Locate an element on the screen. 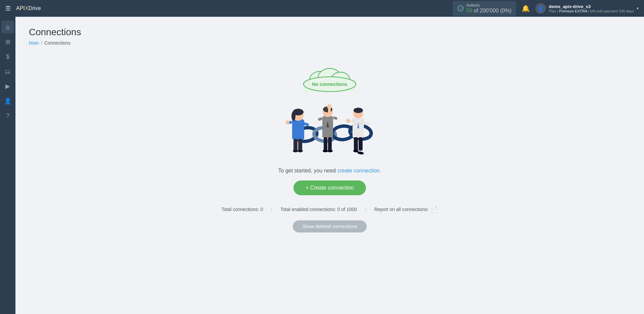 This screenshot has width=644, height=314. user-plan: Plan | Premium EXTRA | left until paymen… is located at coordinates (591, 11).